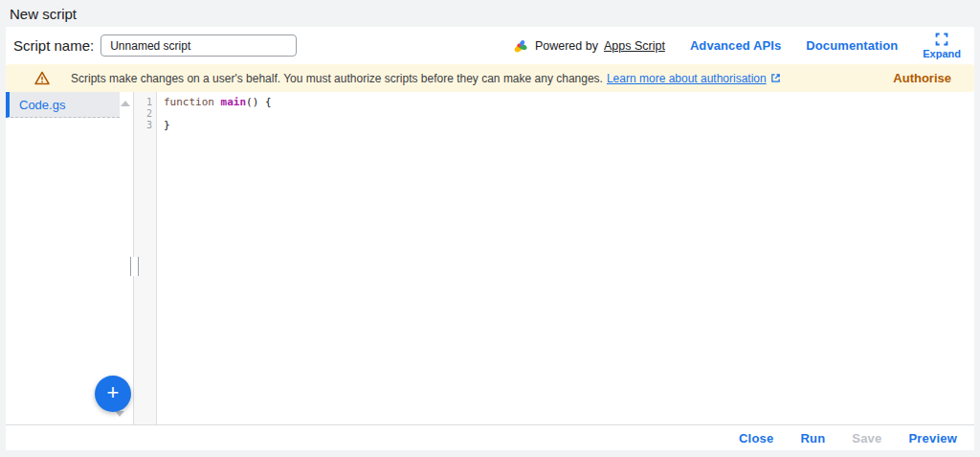 The height and width of the screenshot is (457, 980). Describe the element at coordinates (258, 102) in the screenshot. I see `code-token: () {` at that location.